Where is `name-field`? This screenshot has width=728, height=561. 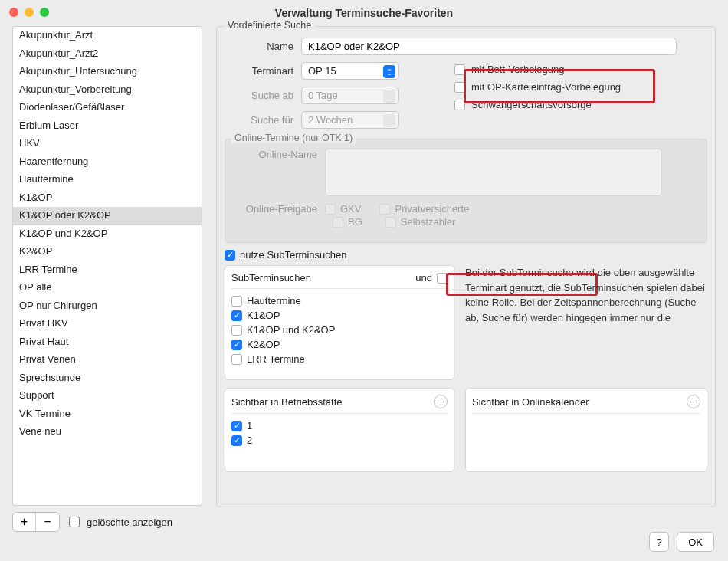
name-field is located at coordinates (489, 46).